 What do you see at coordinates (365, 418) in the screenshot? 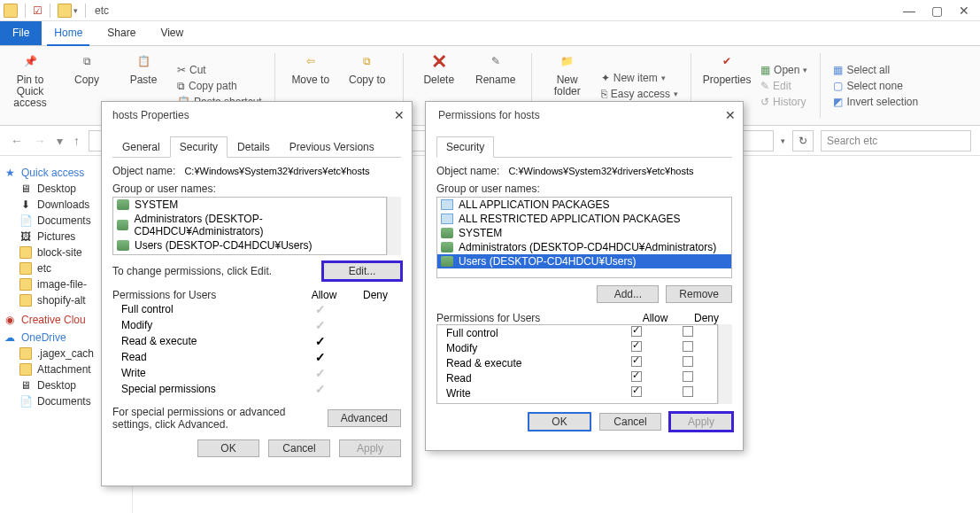
I see `advanced-button: Advanced` at bounding box center [365, 418].